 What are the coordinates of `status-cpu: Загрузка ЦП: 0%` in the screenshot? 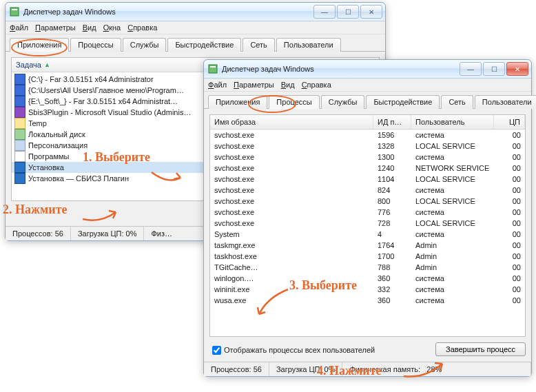 It's located at (306, 369).